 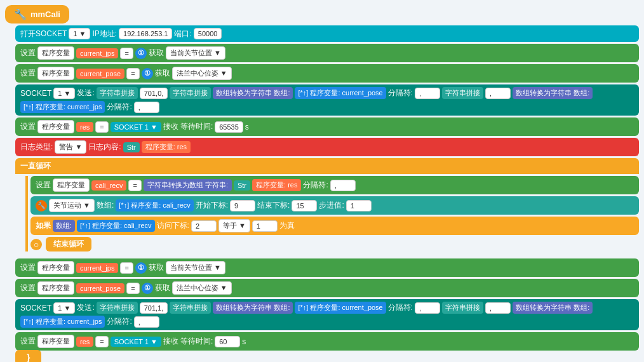 I want to click on recv-label-2: 接收, so click(x=171, y=342).